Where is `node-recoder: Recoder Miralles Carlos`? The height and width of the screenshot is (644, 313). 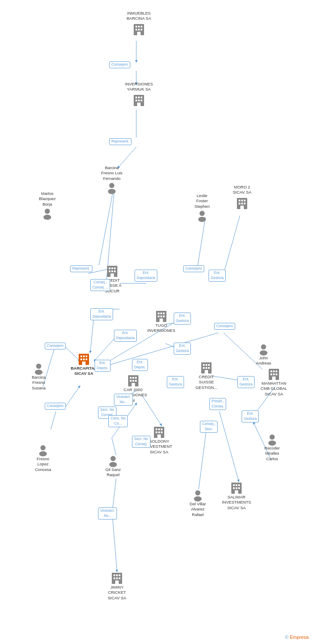 node-recoder: Recoder Miralles Carlos is located at coordinates (272, 448).